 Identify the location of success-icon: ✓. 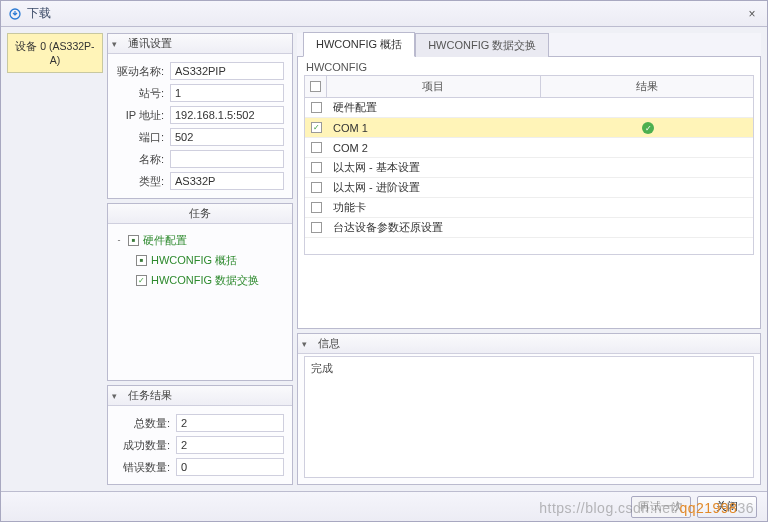
(648, 128).